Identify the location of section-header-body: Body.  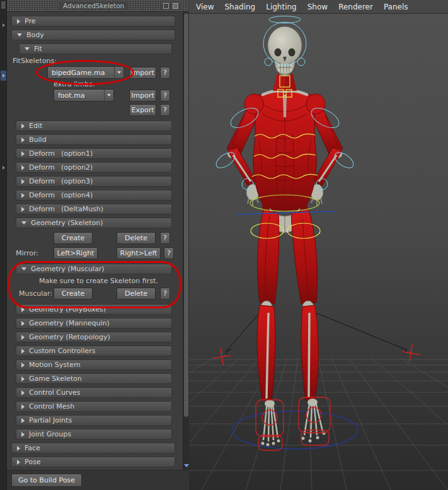
(93, 35).